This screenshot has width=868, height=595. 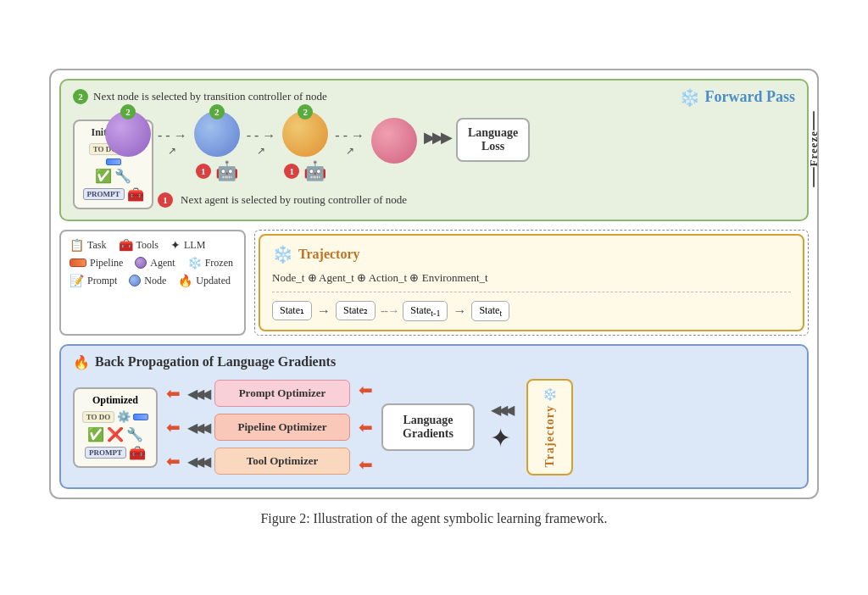 What do you see at coordinates (324, 311) in the screenshot?
I see `state-arrow-1: →` at bounding box center [324, 311].